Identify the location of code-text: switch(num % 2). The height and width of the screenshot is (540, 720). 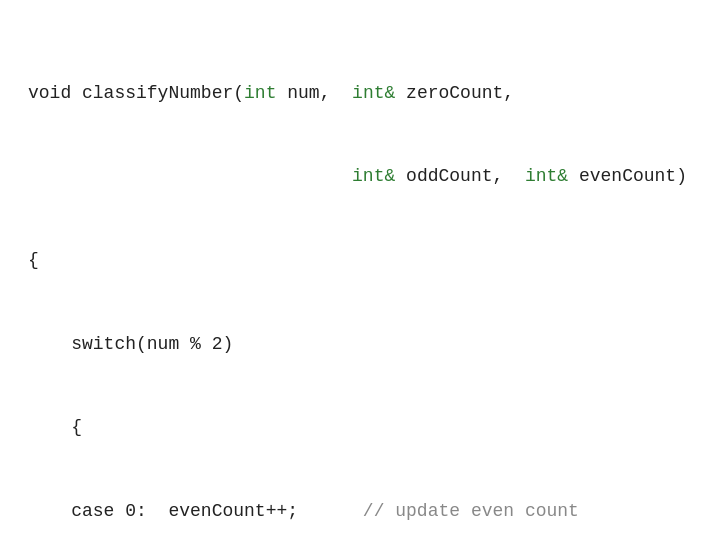
(130, 344).